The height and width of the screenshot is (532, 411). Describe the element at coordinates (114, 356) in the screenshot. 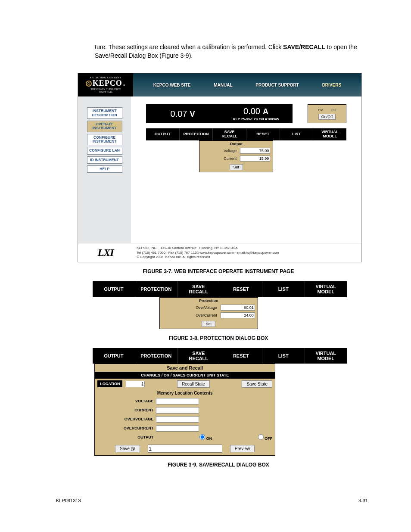

I see `sr-tab-output: OUTPUT` at that location.